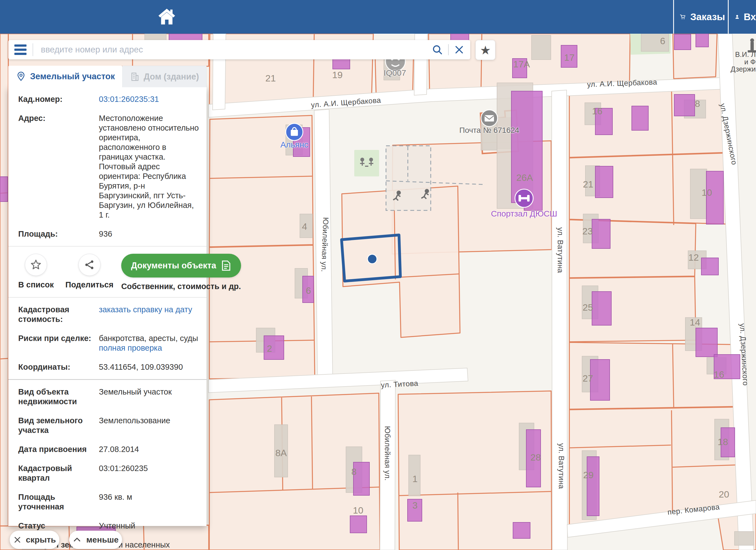  I want to click on share-caption: Поделиться, so click(89, 285).